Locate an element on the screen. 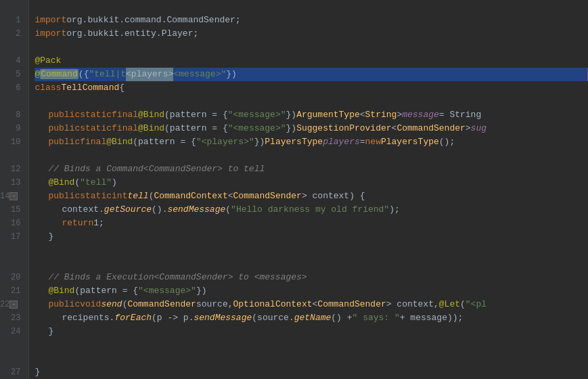 The image size is (588, 379). gutter-line: 21 is located at coordinates (12, 291).